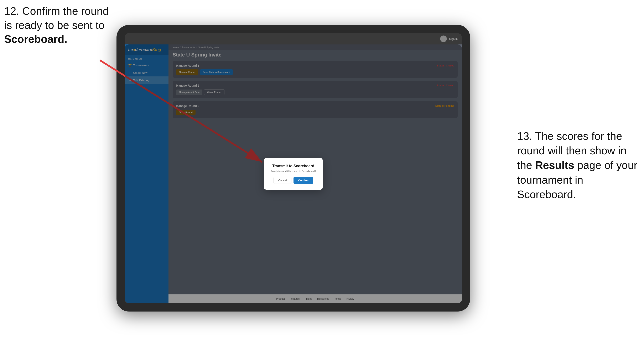  Describe the element at coordinates (294, 171) in the screenshot. I see `modal-subtitle: Ready to send this round to Scoreboard?` at that location.